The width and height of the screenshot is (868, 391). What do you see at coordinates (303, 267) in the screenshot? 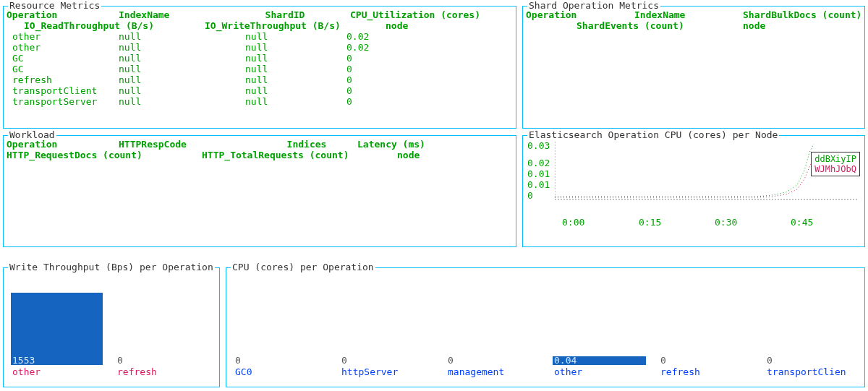
I see `panel-title: CPU (cores) per Operation` at bounding box center [303, 267].